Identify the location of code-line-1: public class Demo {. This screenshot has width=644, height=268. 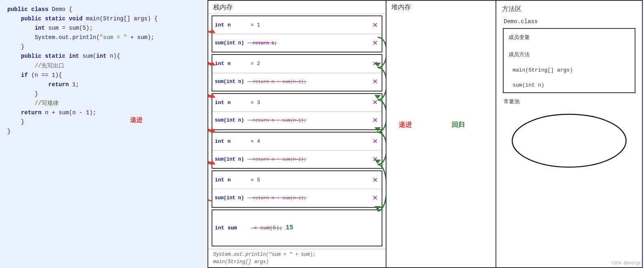
(104, 10).